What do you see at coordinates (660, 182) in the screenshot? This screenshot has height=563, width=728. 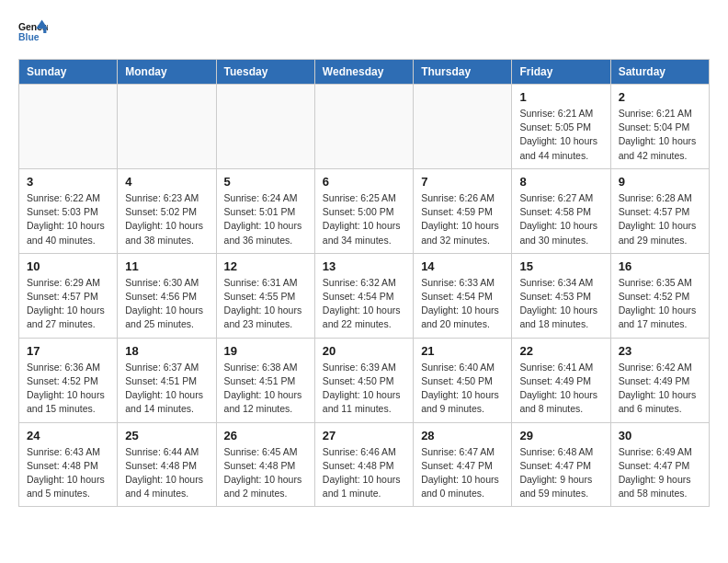 I see `day-number: 9` at bounding box center [660, 182].